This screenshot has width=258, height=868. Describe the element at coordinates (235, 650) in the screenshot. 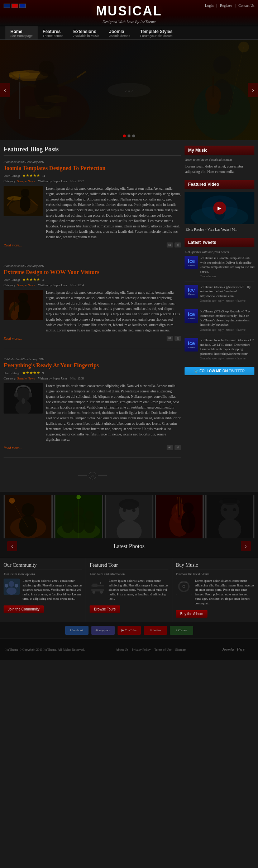

I see `joomlafox-logo: Joomla Fox` at that location.